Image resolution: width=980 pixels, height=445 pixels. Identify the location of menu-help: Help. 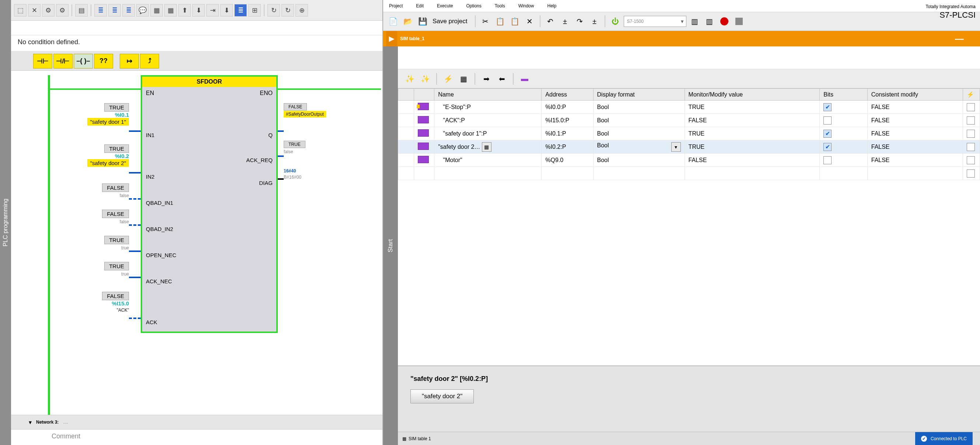
(552, 6).